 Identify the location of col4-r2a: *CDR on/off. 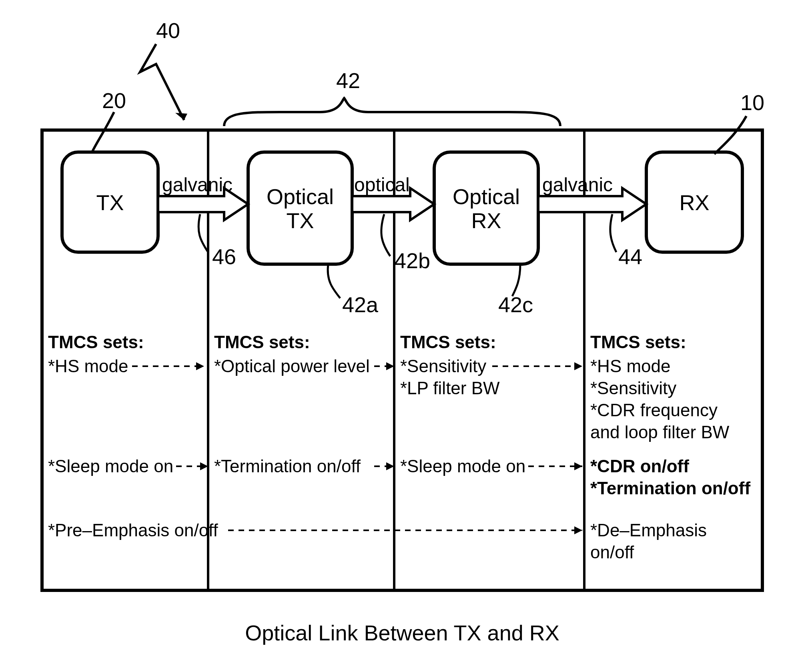
(640, 466).